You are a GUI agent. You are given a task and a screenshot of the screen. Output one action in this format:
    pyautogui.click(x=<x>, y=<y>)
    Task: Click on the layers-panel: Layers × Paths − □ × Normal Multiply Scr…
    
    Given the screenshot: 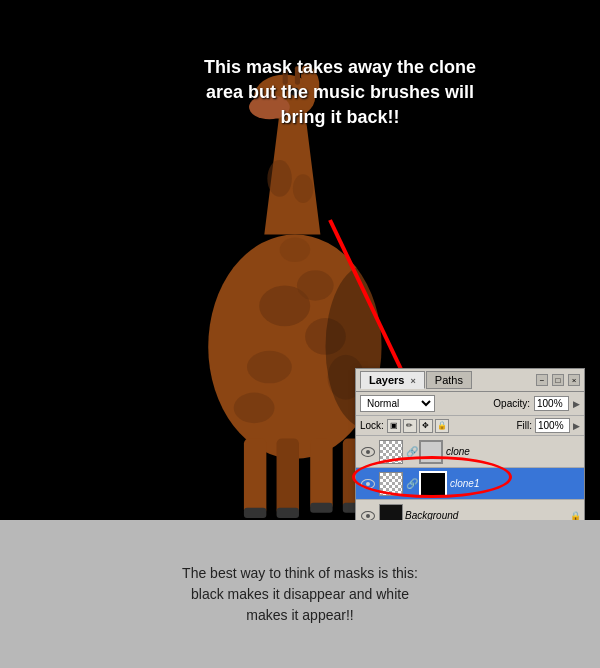 What is the action you would take?
    pyautogui.click(x=470, y=450)
    